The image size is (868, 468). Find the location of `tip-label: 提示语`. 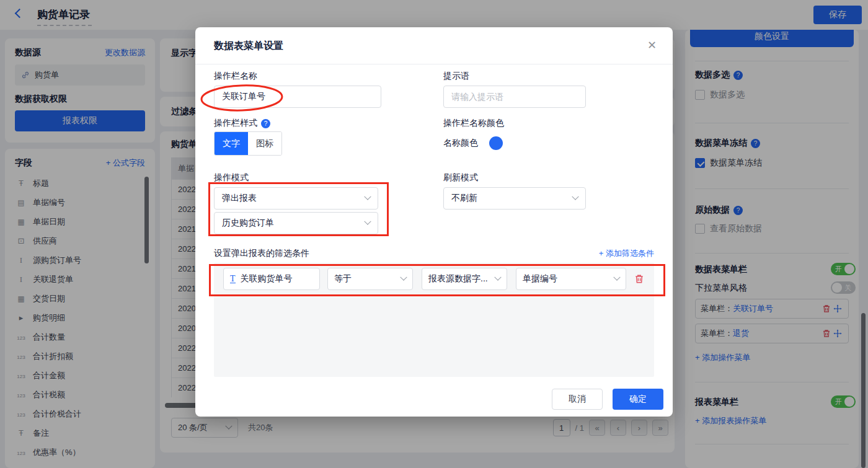

tip-label: 提示语 is located at coordinates (456, 76).